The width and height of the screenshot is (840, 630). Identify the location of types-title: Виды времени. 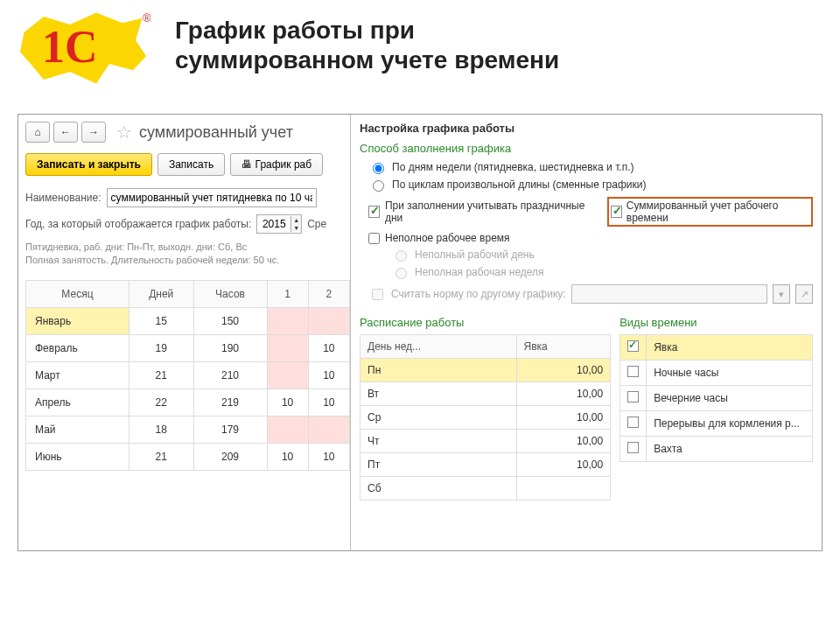
(716, 322).